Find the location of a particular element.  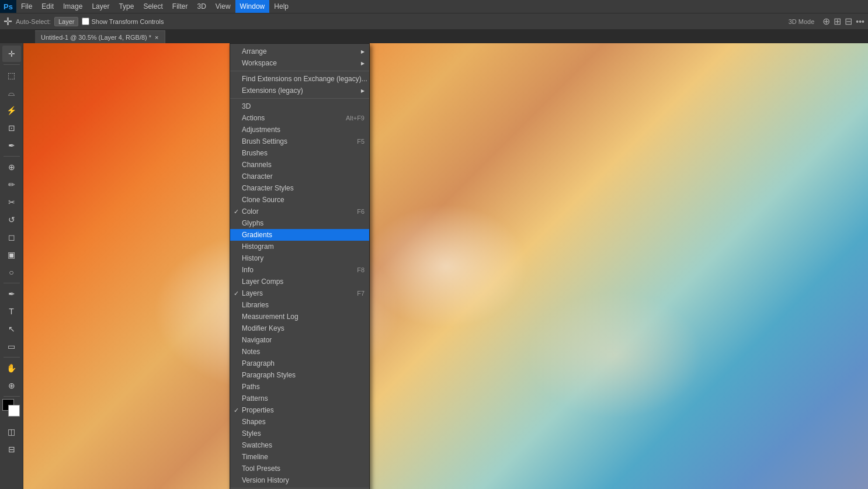

show-transform-checkbox is located at coordinates (85, 21).